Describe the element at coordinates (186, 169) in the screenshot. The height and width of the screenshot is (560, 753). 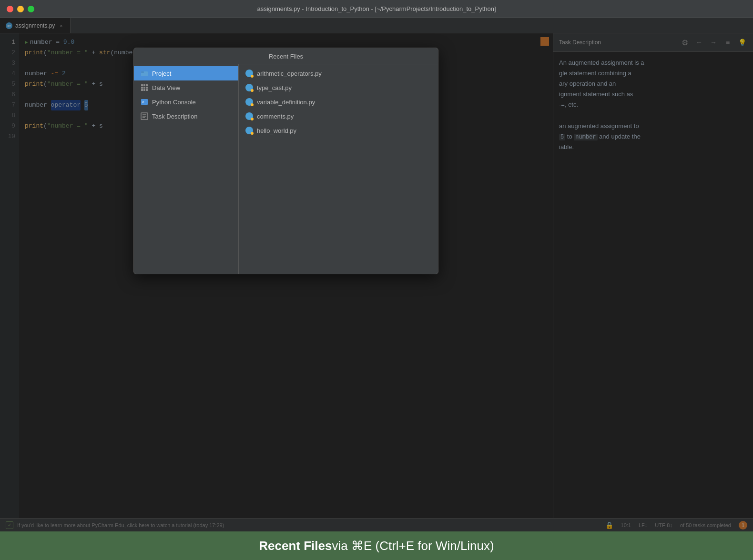
I see `dialog-left-panel: Project Data View` at that location.